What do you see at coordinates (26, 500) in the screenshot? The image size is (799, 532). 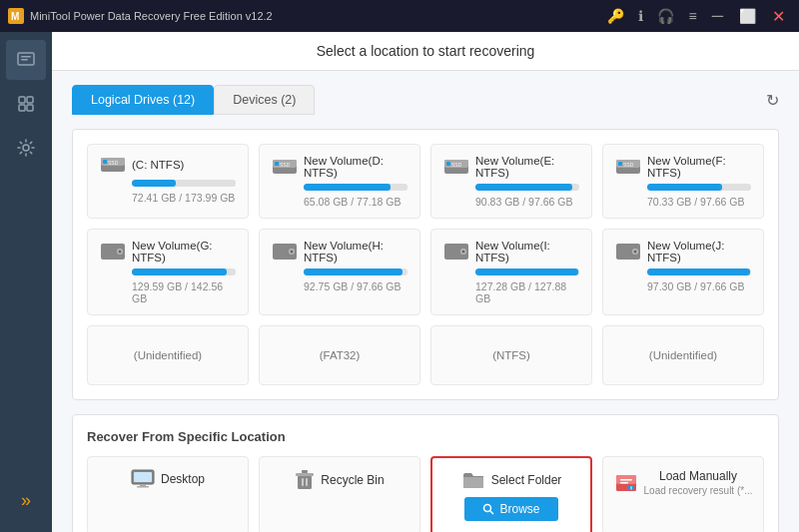 I see `sidebar-item-expand: »` at bounding box center [26, 500].